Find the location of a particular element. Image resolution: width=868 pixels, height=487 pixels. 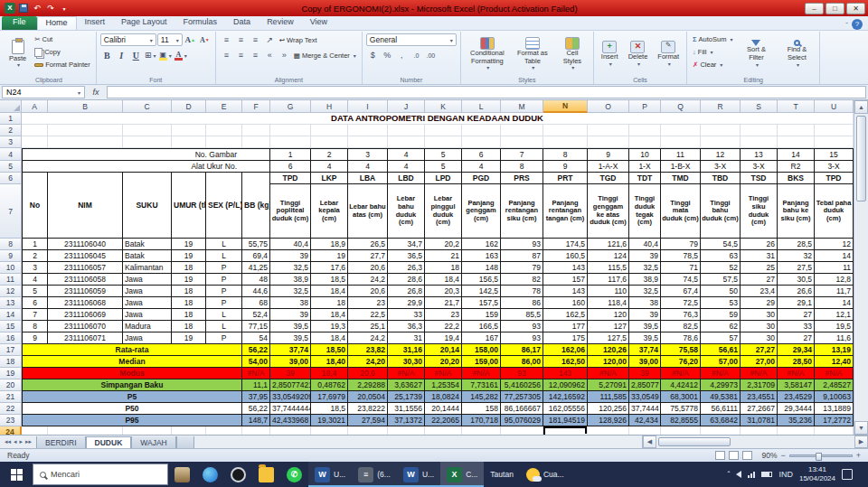

font-size-select: 11▾ is located at coordinates (170, 40).